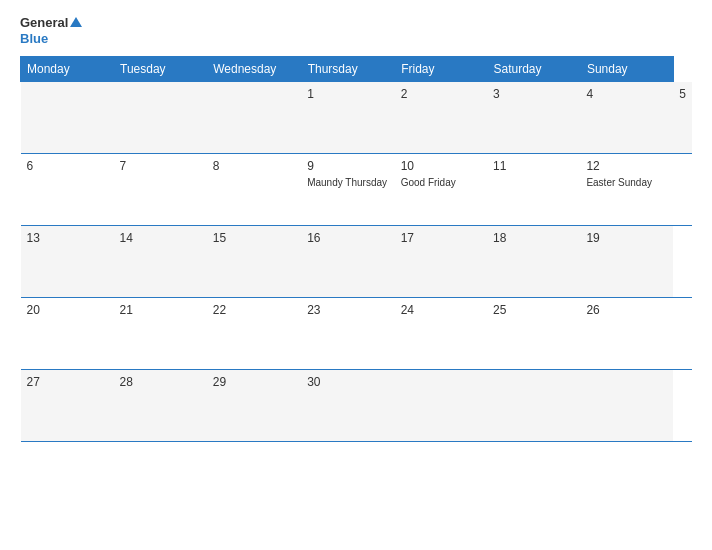 The width and height of the screenshot is (712, 550). What do you see at coordinates (682, 94) in the screenshot?
I see `day-number: 5` at bounding box center [682, 94].